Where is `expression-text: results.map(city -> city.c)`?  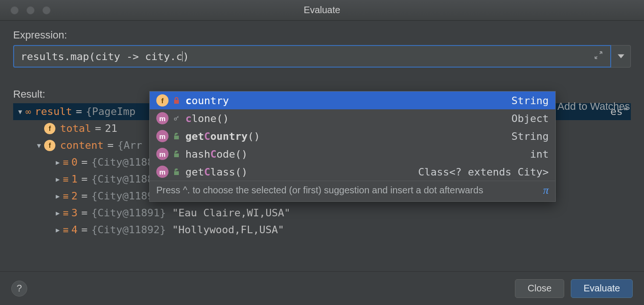 expression-text: results.map(city -> city.c) is located at coordinates (105, 56).